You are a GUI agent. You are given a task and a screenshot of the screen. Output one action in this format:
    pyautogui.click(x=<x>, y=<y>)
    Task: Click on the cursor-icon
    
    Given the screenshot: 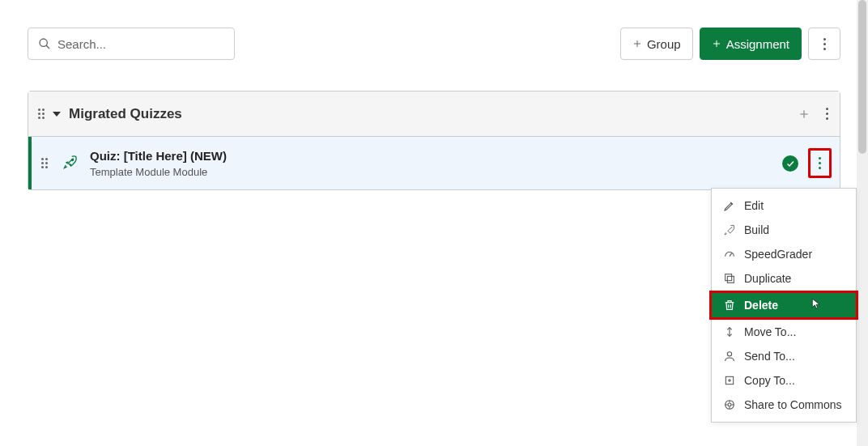 What is the action you would take?
    pyautogui.click(x=816, y=304)
    